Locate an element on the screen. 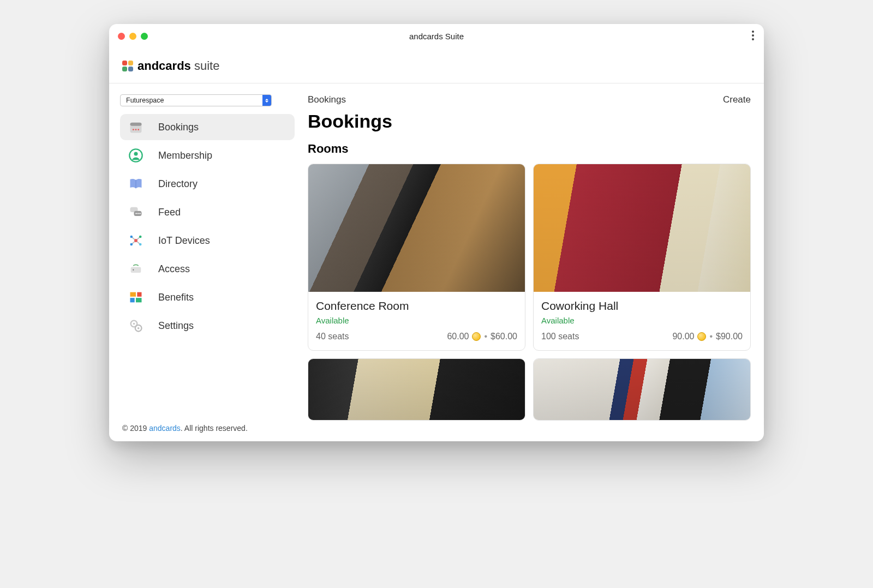 This screenshot has height=588, width=873. section-title: Rooms is located at coordinates (529, 149).